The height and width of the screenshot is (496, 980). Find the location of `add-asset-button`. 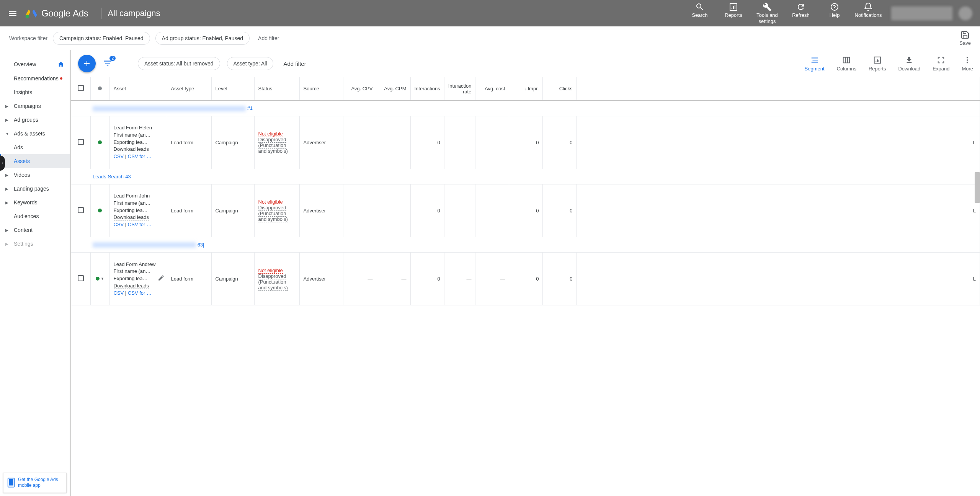

add-asset-button is located at coordinates (87, 64).